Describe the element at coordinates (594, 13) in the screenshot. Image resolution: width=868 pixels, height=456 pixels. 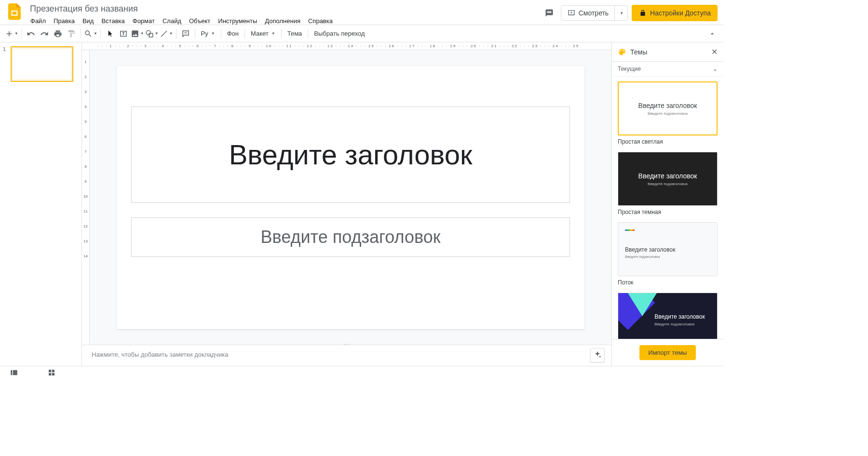
I see `present-label: Смотреть` at that location.